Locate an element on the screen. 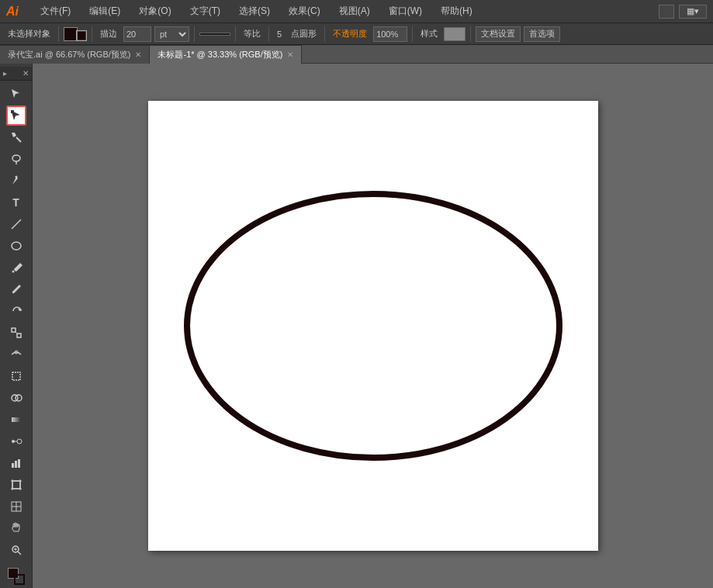  line-tool is located at coordinates (16, 224).